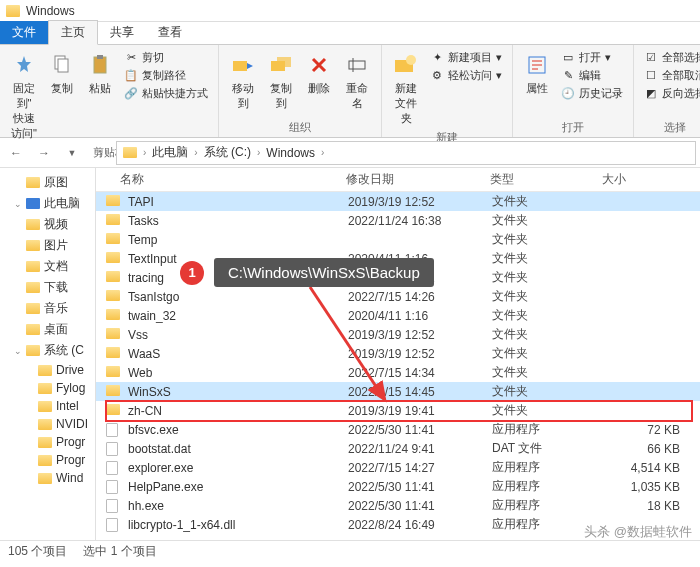  I want to click on table-row: bfsvc.exe2022/5/30 11:41应用程序72 KB, so click(398, 430).